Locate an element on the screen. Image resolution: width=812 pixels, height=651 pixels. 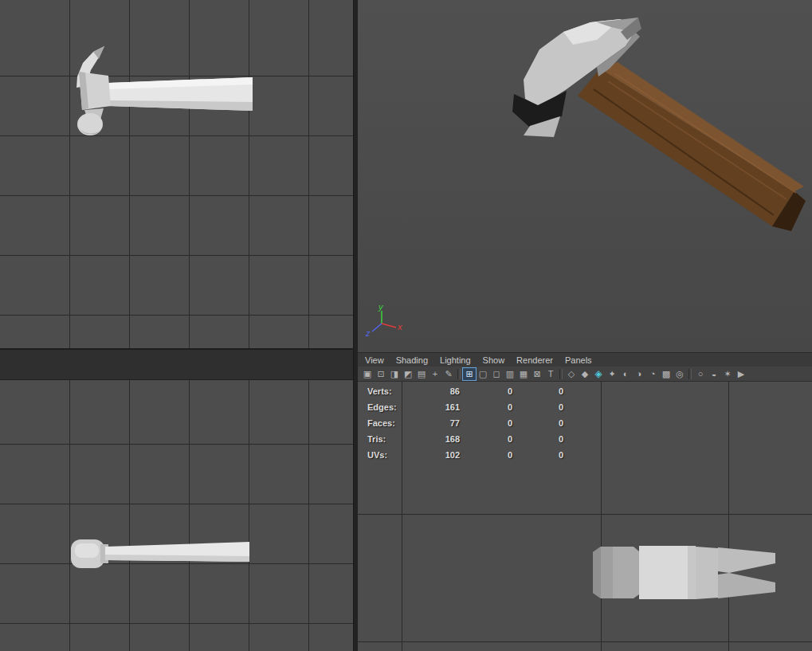
menu-shading: Shading is located at coordinates (412, 360).